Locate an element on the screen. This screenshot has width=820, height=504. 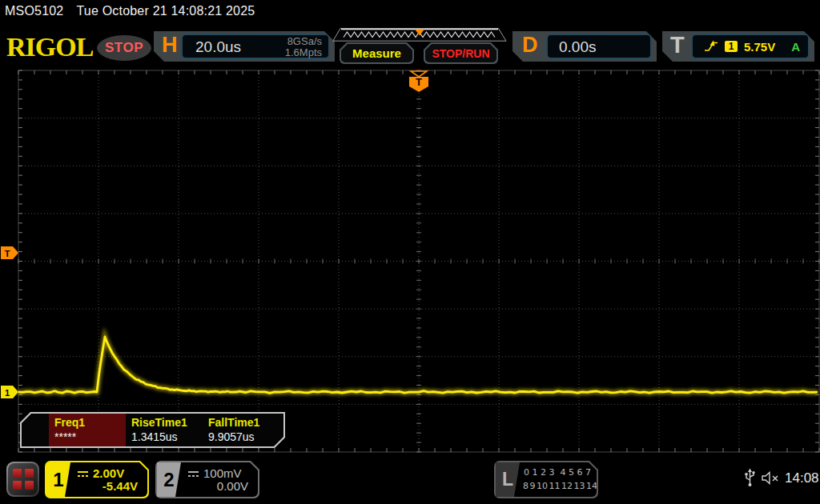
measurement-name: Freq1 is located at coordinates (90, 422).